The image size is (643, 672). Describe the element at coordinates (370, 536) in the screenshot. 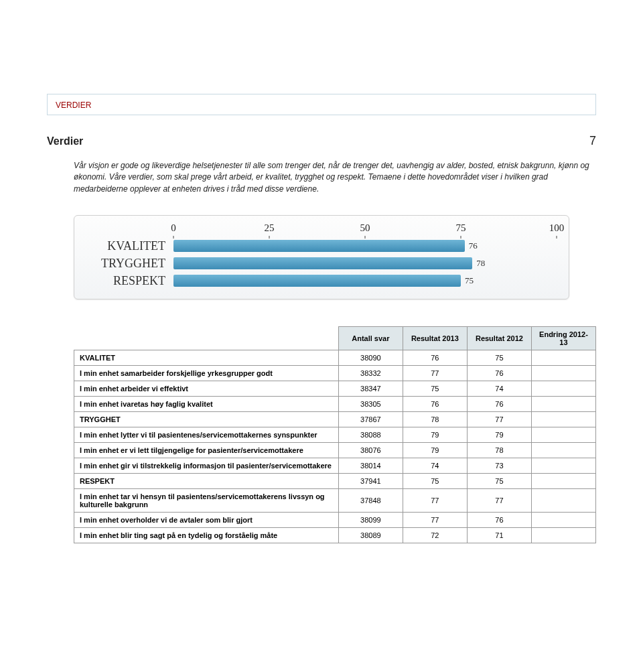

I see `table-cell: 38089` at that location.